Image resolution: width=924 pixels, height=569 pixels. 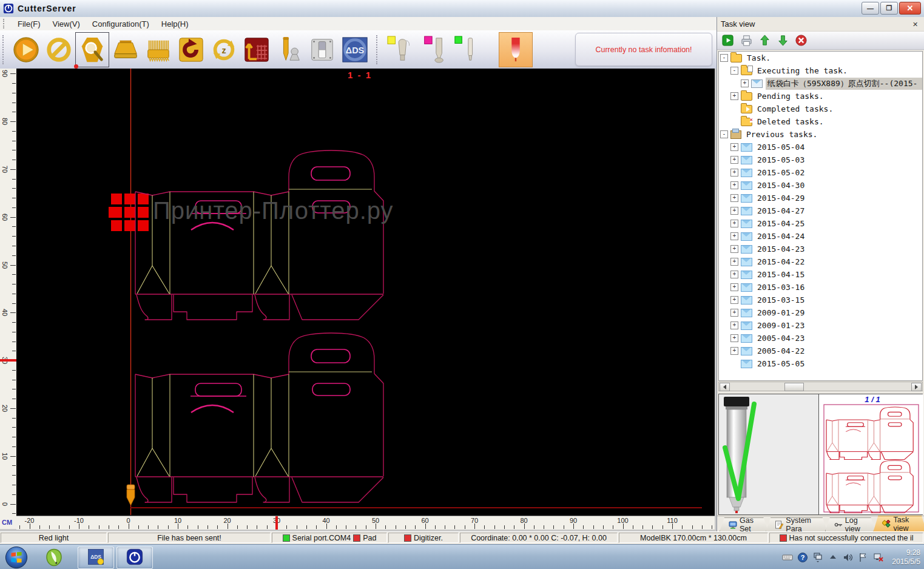 What do you see at coordinates (820, 386) in the screenshot?
I see `tree-hscrollbar` at bounding box center [820, 386].